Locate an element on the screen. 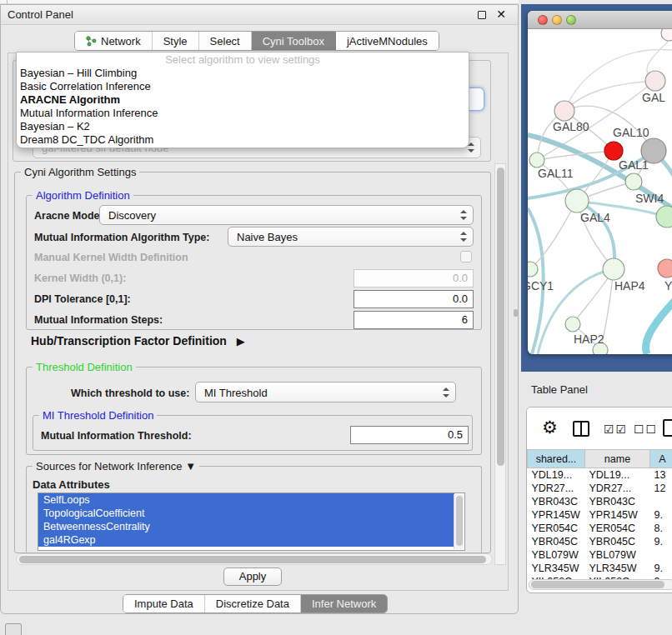  table-row: YBR043CYBR043C is located at coordinates (600, 502).